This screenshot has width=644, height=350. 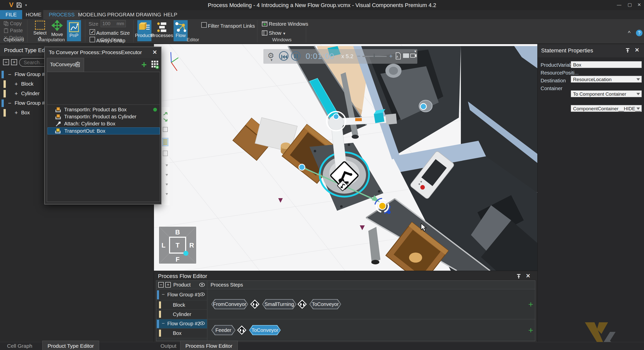 What do you see at coordinates (606, 64) in the screenshot?
I see `product-variable-field: Box` at bounding box center [606, 64].